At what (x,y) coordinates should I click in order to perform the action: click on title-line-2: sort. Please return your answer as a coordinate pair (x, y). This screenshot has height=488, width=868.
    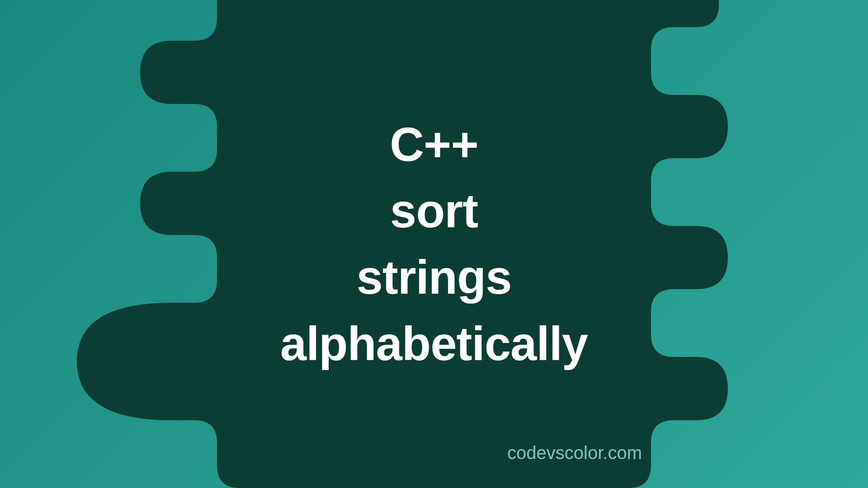
    Looking at the image, I should click on (434, 211).